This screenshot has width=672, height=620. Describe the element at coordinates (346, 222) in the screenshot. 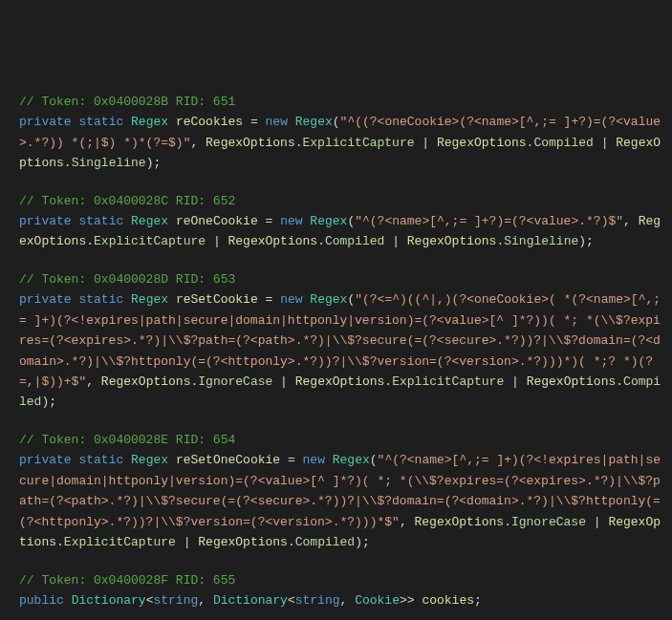

I see `field-declaration-1: // Token: 0x0400028C RID: 652 private st…` at that location.